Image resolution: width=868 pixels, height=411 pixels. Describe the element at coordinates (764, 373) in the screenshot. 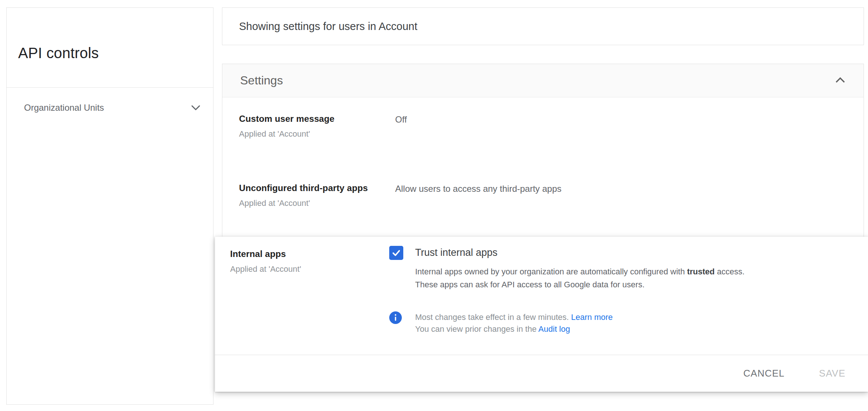

I see `cancel-button: CANCEL` at that location.